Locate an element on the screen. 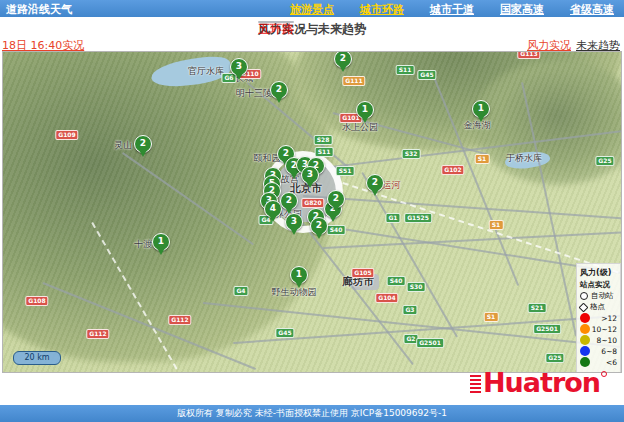 The image size is (624, 422). observation-time-link: 18日 16:40实况 is located at coordinates (43, 46).